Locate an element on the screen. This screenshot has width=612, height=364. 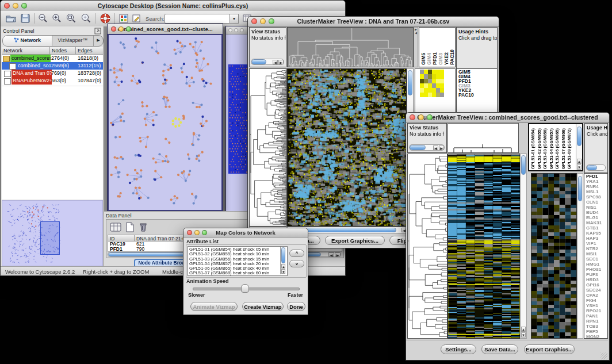
tv1-status-scrollbar: ◀ ▶ is located at coordinates (267, 62).